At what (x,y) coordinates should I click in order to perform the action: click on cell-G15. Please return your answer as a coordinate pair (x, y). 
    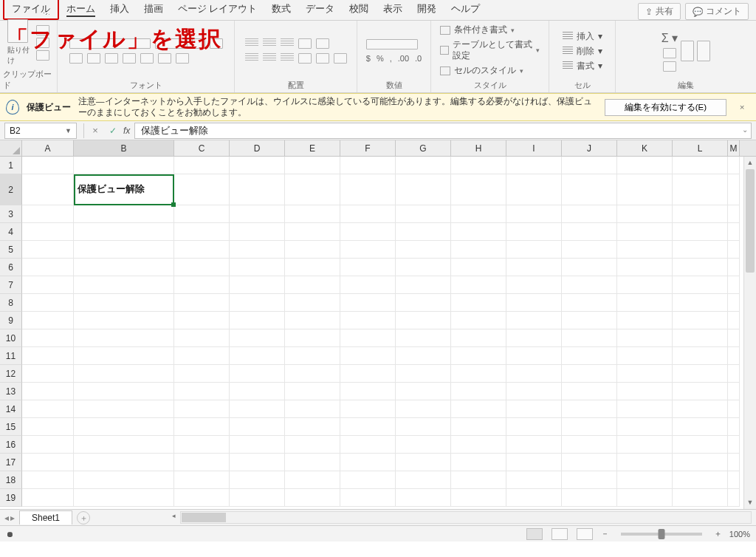
    Looking at the image, I should click on (424, 427).